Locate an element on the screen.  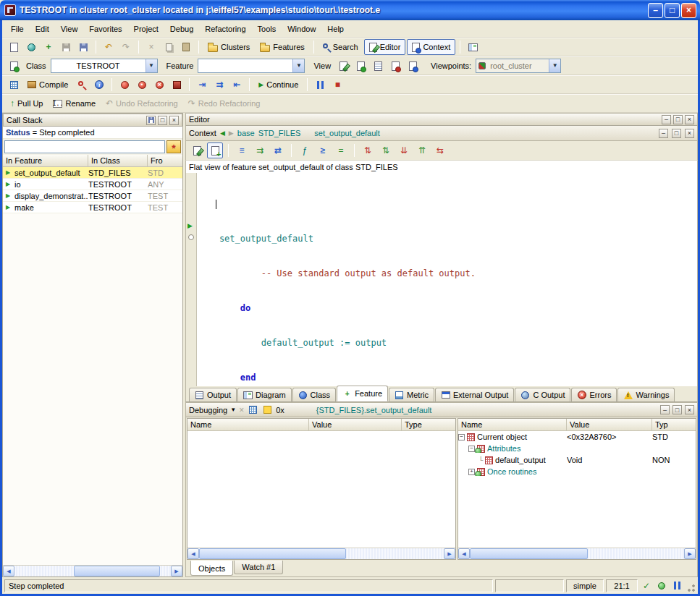
objects-hscrollbar is located at coordinates (577, 553).